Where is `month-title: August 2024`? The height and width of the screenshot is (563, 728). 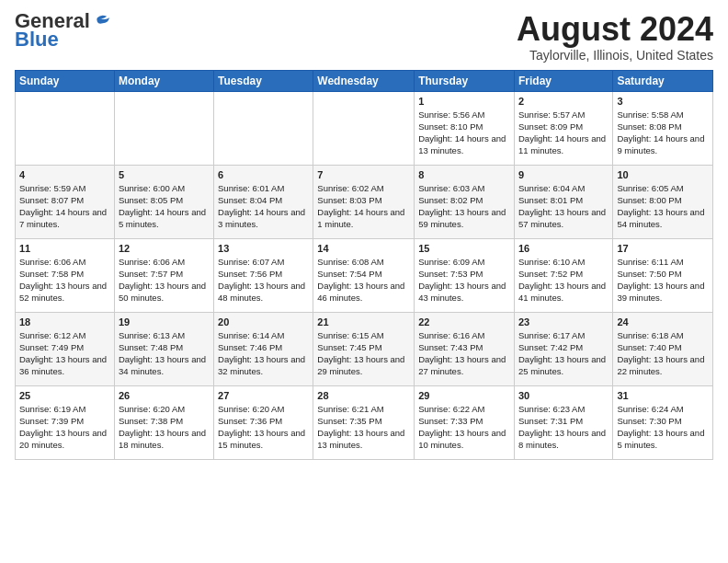
month-title: August 2024 is located at coordinates (615, 29).